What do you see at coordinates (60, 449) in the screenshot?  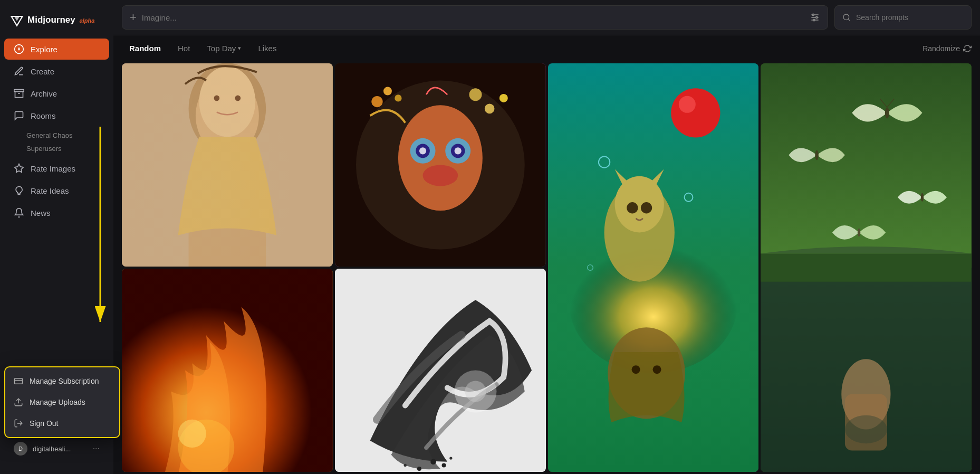 I see `username: digitalheali...` at bounding box center [60, 449].